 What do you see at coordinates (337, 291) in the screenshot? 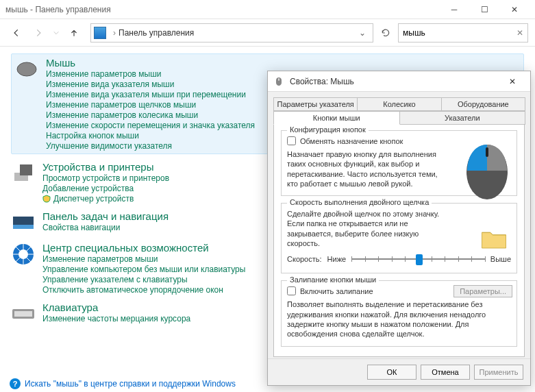
I see `clicklock-label: Включить залипание` at bounding box center [337, 291].